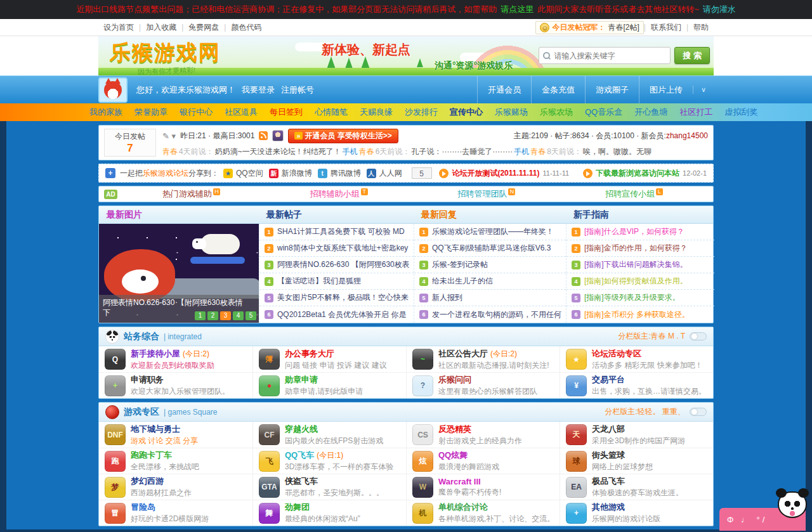  Describe the element at coordinates (497, 315) in the screenshot. I see `reply-link: 发一个进程名取句柄的源码，不用任何` at that location.